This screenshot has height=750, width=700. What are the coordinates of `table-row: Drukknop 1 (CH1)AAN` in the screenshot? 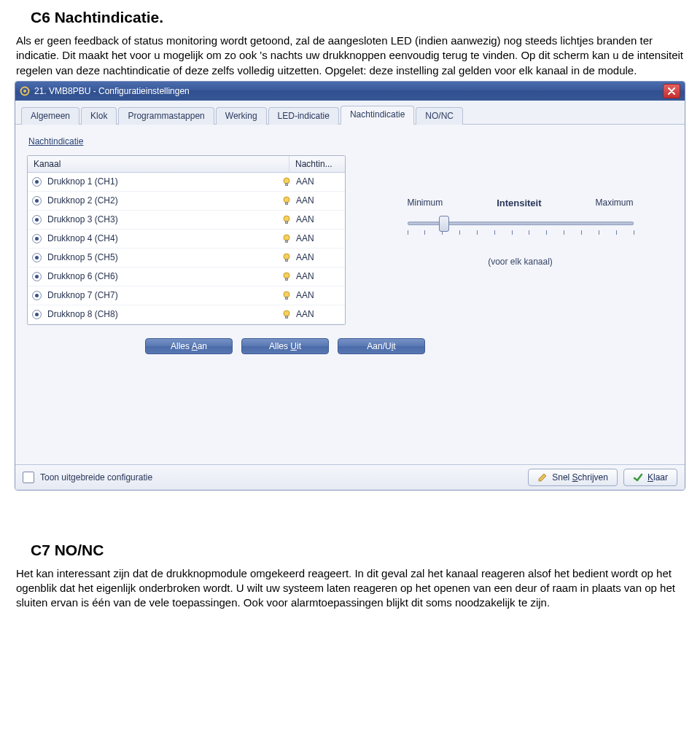 It's located at (187, 182).